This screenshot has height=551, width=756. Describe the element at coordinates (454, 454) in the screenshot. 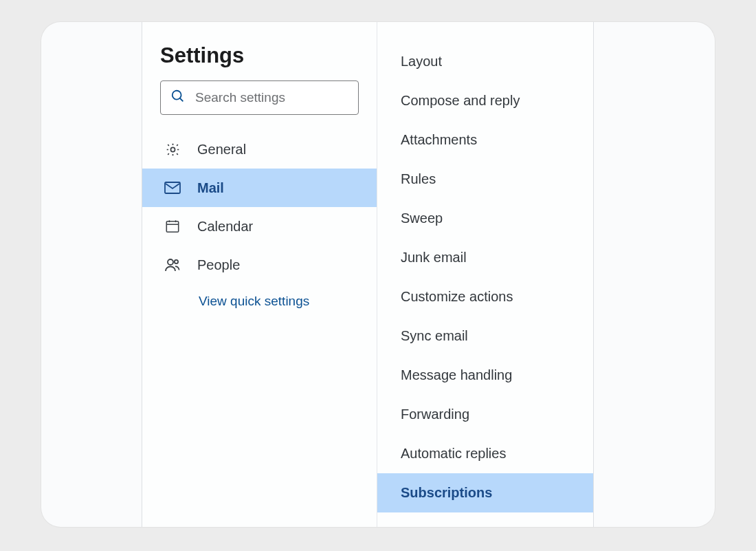

I see `secondary-nav-item-label: Automatic replies` at that location.